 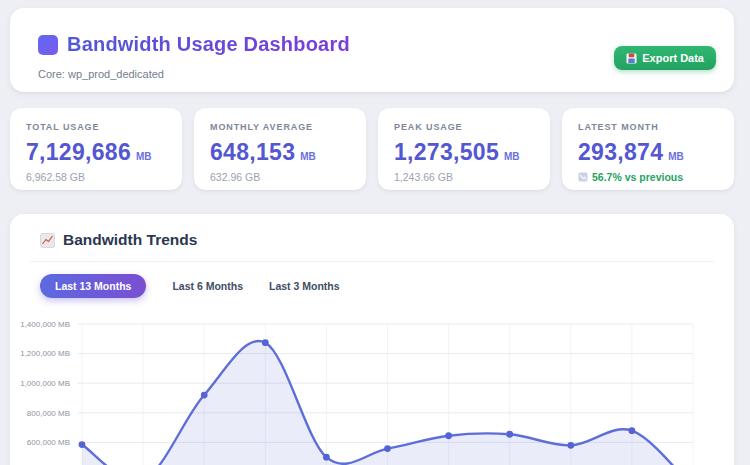 I want to click on tab-last-13-months: Last 13 Months, so click(x=93, y=286).